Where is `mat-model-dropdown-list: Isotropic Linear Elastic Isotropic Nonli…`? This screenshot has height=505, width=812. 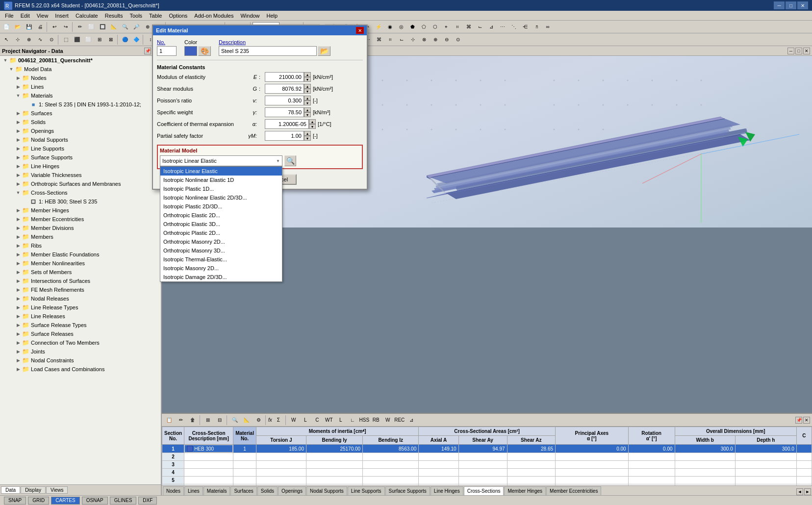 mat-model-dropdown-list: Isotropic Linear Elastic Isotropic Nonli… is located at coordinates (221, 224).